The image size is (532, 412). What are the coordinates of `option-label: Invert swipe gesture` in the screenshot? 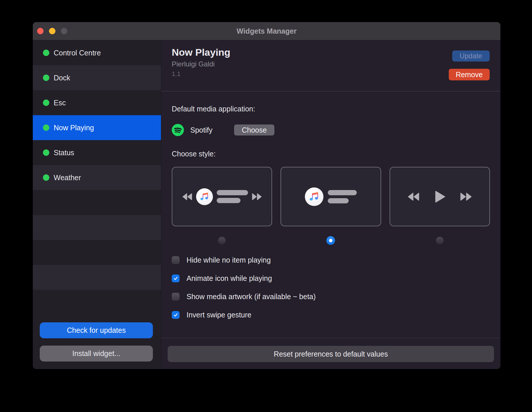 It's located at (219, 315).